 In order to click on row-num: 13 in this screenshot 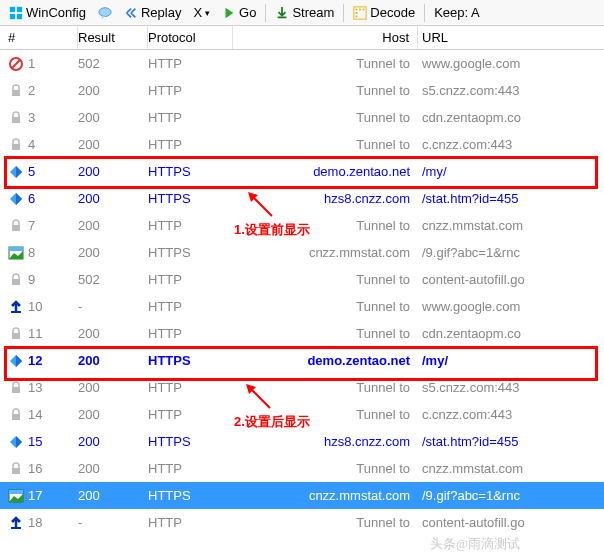, I will do `click(35, 388)`.